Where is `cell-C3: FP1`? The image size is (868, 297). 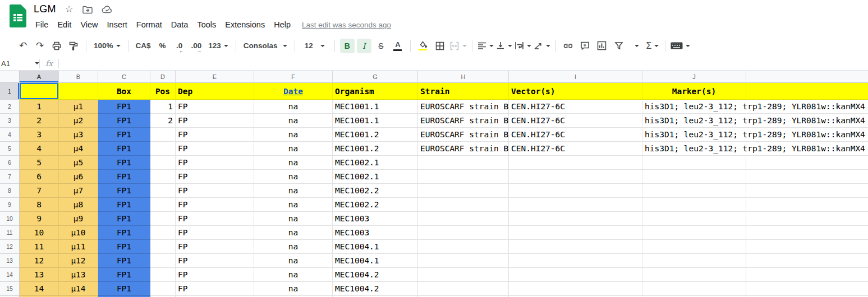 cell-C3: FP1 is located at coordinates (125, 121).